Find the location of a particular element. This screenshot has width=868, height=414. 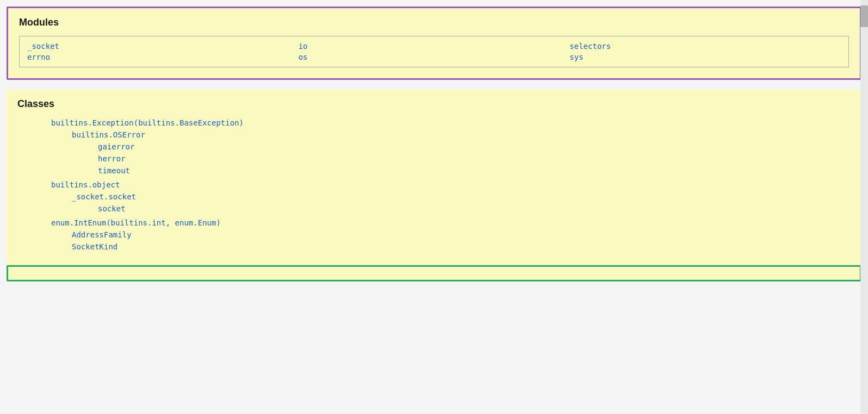

module-link-selectors: selectors is located at coordinates (705, 46).